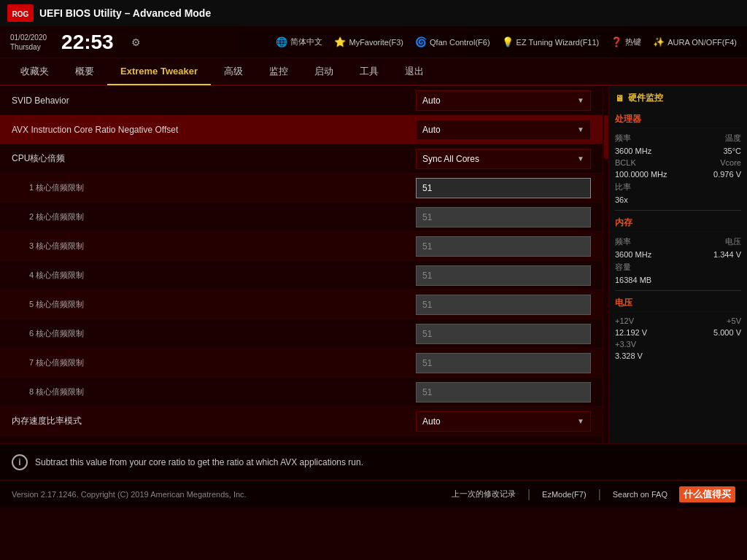 This screenshot has height=560, width=747. I want to click on nav-favorites: 收藏夹, so click(35, 71).